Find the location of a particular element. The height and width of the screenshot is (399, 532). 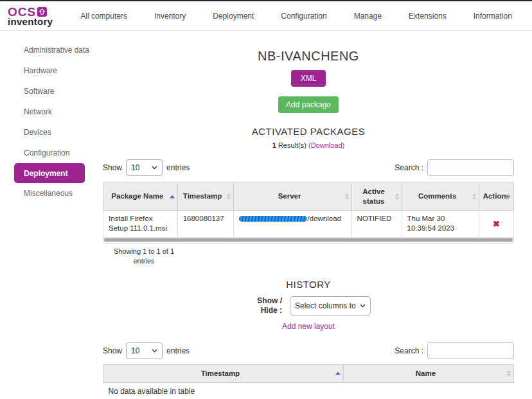

col-header-history-name: Name is located at coordinates (428, 373).